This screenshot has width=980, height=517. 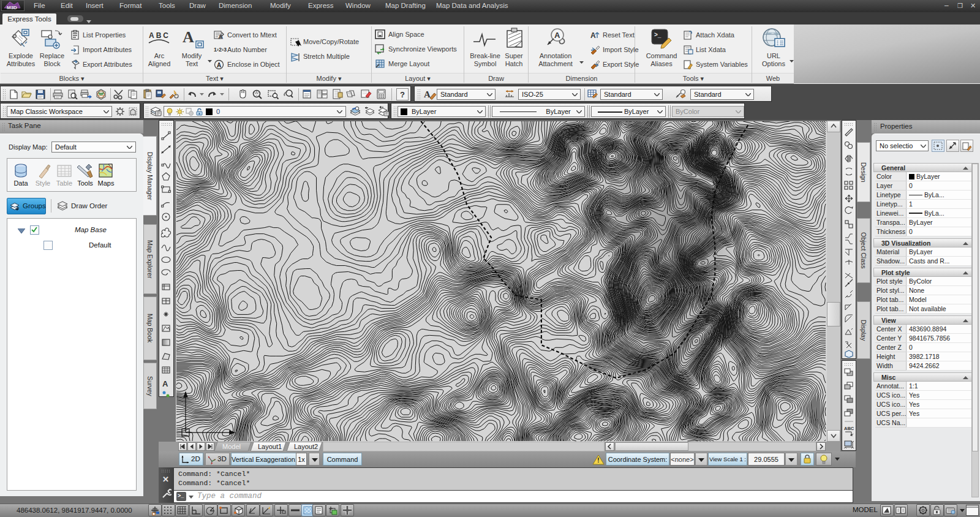 I want to click on svg-text: M3D, so click(x=12, y=7).